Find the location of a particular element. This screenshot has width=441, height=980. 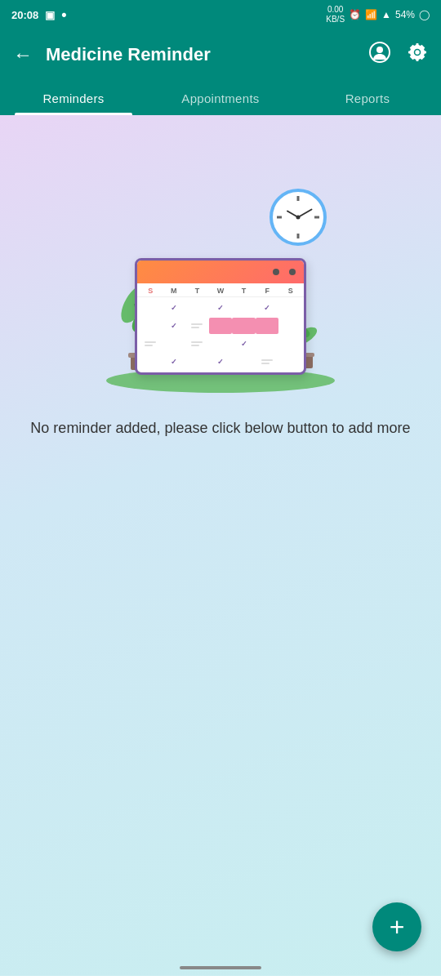

tab-appointments-label: Appointments is located at coordinates (220, 98).